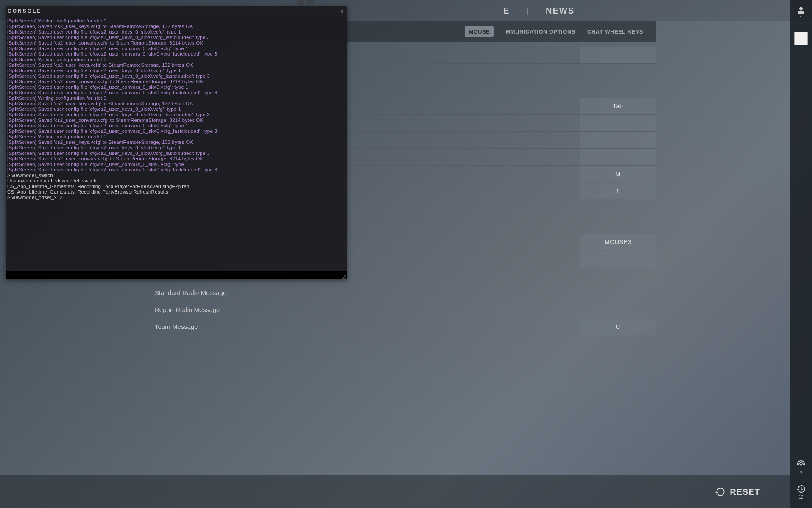  I want to click on console-resize-handle, so click(344, 276).